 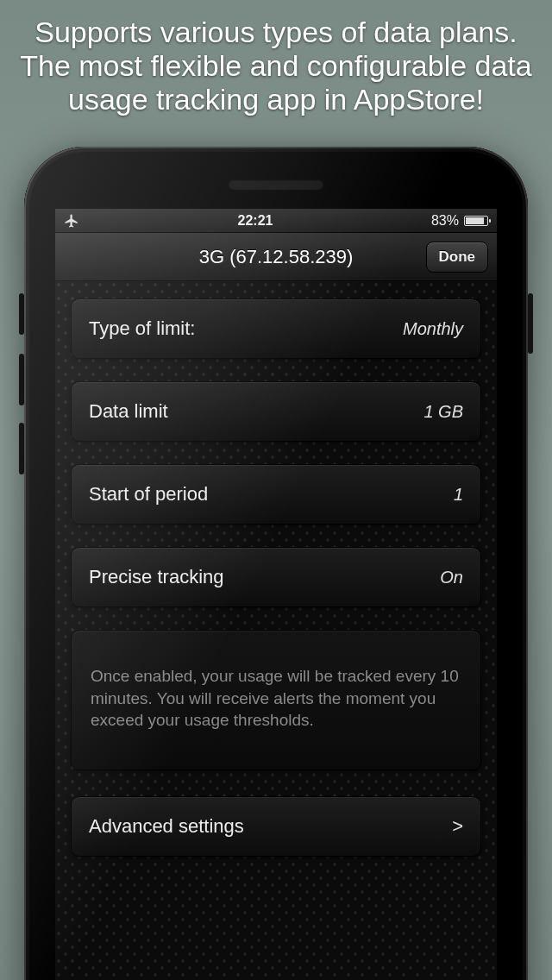 What do you see at coordinates (166, 826) in the screenshot?
I see `row-label: Advanced settings` at bounding box center [166, 826].